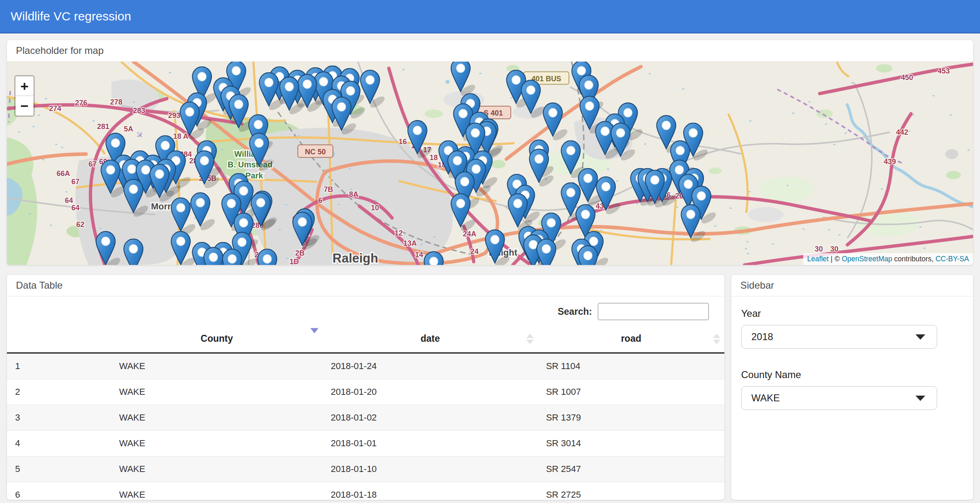 This screenshot has width=980, height=503. I want to click on navbar: Wildlife VC regression, so click(490, 17).